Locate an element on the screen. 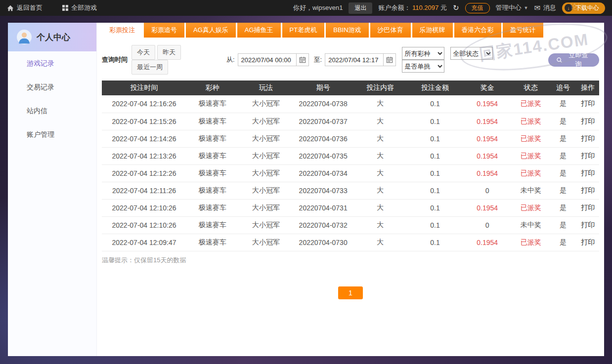 The width and height of the screenshot is (612, 364). quick-yesterday-button: 昨天 is located at coordinates (169, 52).